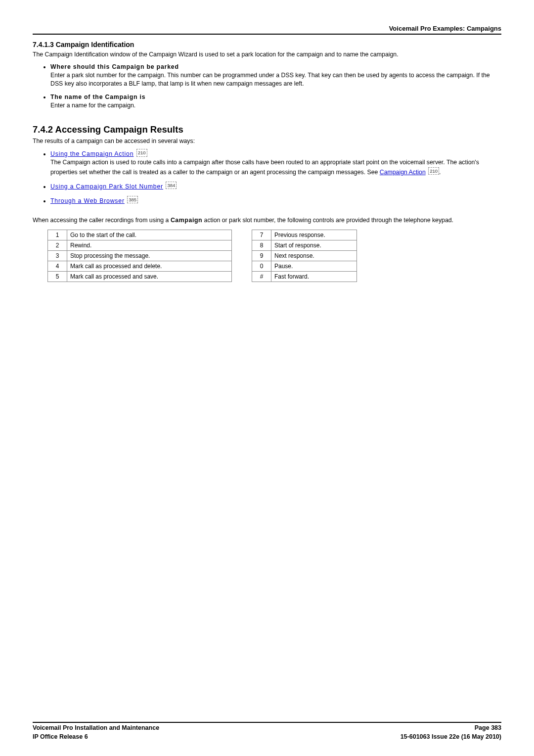 This screenshot has height=756, width=534. What do you see at coordinates (93, 105) in the screenshot?
I see `list-item-body: Enter a name for the campaign.` at bounding box center [93, 105].